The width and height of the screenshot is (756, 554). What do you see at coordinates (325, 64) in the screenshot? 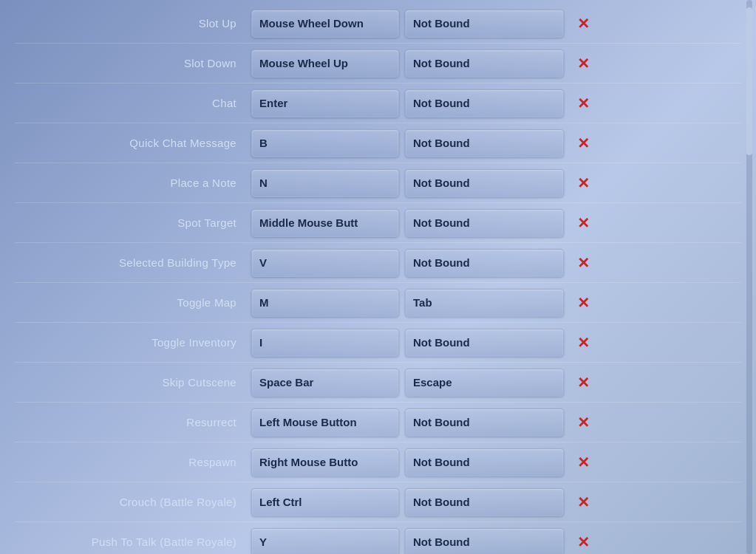
I see `primary-binding-button: Mouse Wheel Up` at bounding box center [325, 64].